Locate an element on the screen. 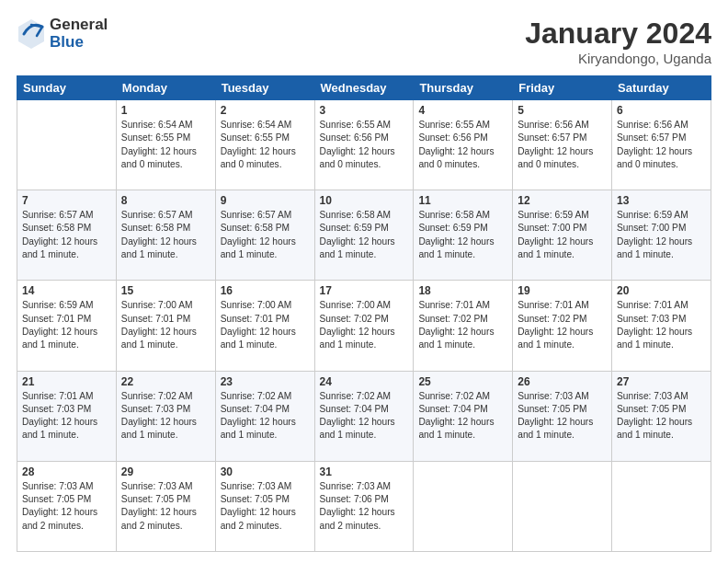  table-row: 8Sunrise: 6:57 AMSunset: 6:58 PMDaylight… is located at coordinates (165, 236).